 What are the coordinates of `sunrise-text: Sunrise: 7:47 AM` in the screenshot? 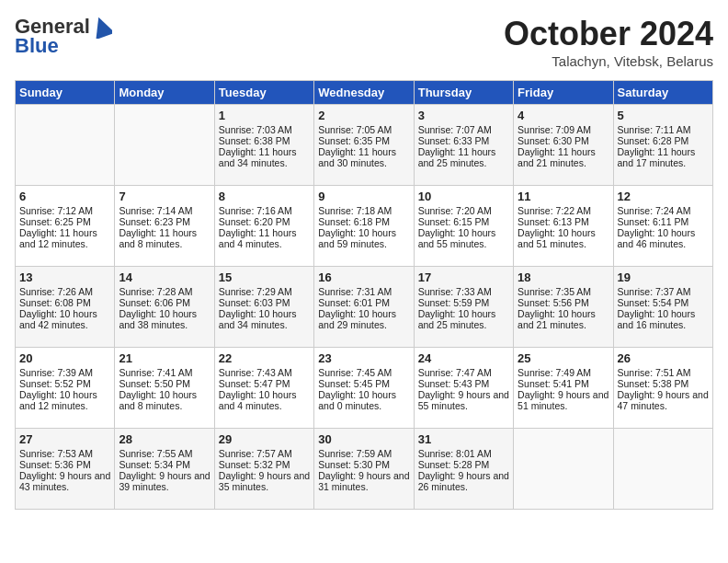 It's located at (463, 373).